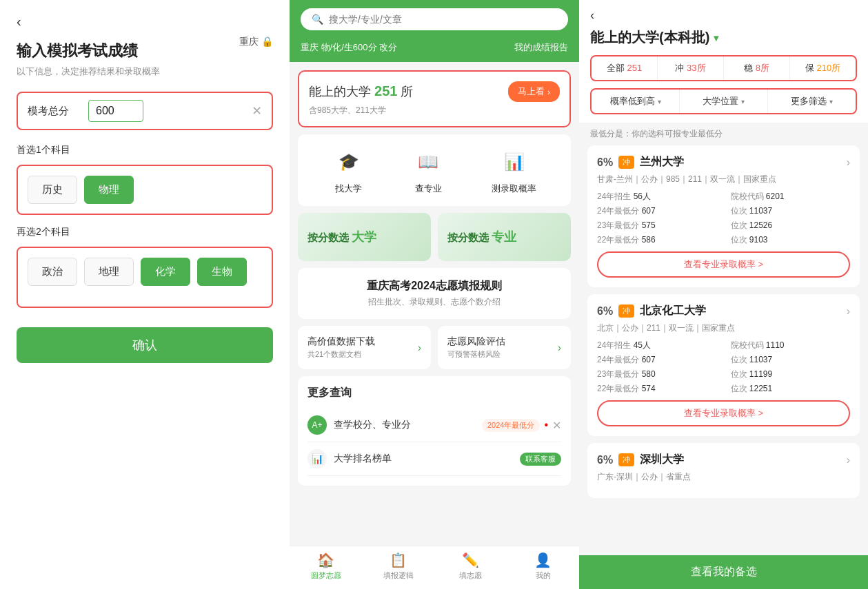 The height and width of the screenshot is (589, 868). Describe the element at coordinates (317, 19) in the screenshot. I see `search-icon: 🔍` at that location.